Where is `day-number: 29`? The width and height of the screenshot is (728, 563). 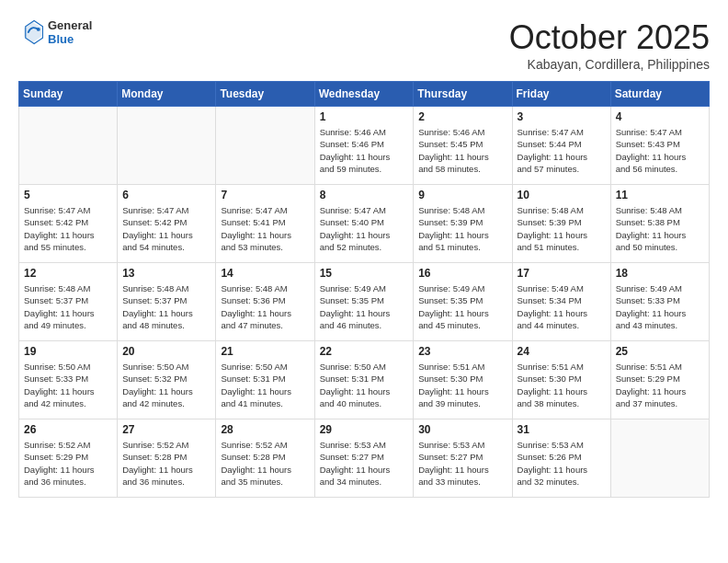
day-number: 29 is located at coordinates (364, 430).